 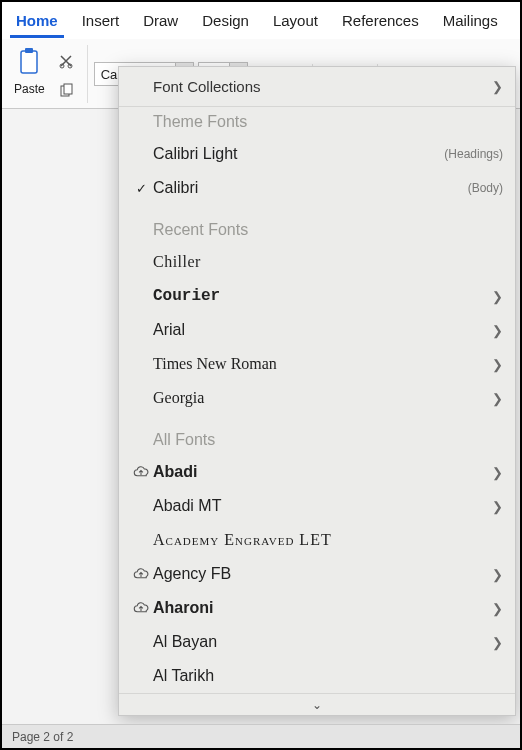 What do you see at coordinates (226, 23) in the screenshot?
I see `tab-design: Design` at bounding box center [226, 23].